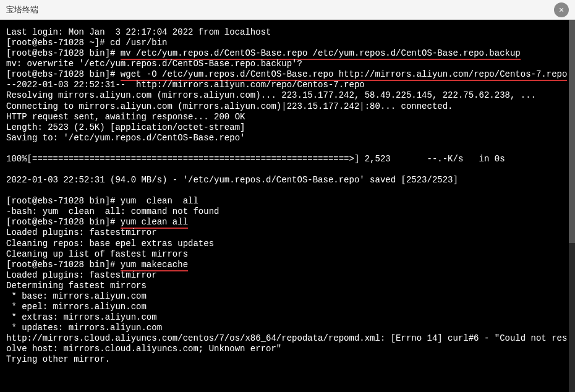 The width and height of the screenshot is (575, 392). I want to click on close-button: ×, so click(561, 10).